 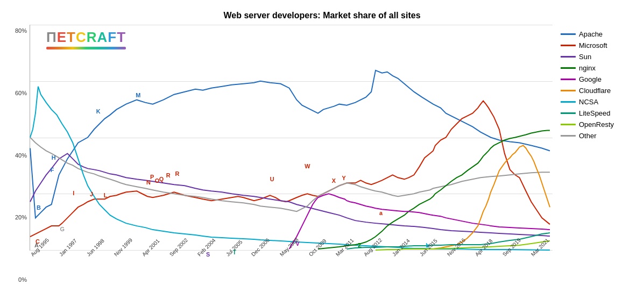 I want to click on legend-color-litespeed, so click(x=568, y=113).